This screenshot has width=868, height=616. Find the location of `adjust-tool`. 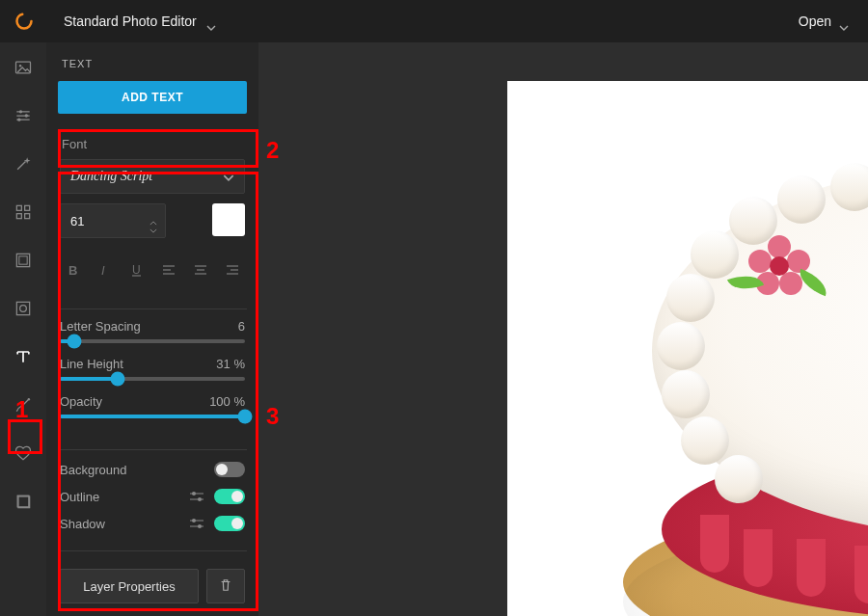

adjust-tool is located at coordinates (23, 116).